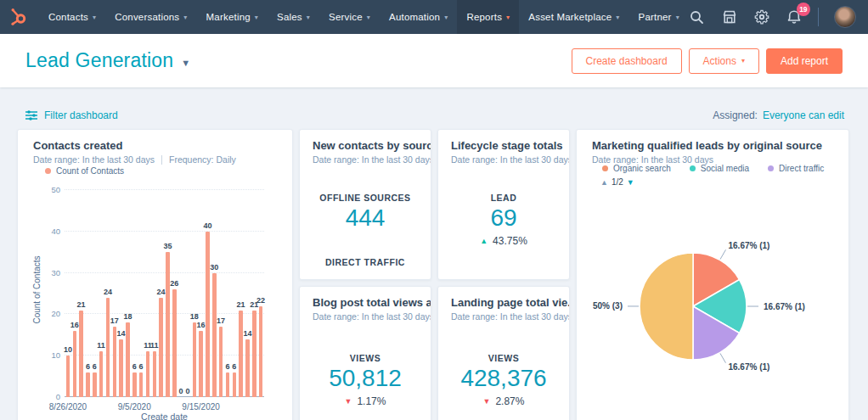 This screenshot has height=420, width=868. What do you see at coordinates (365, 401) in the screenshot?
I see `metric-delta: ▼ 1.17%` at bounding box center [365, 401].